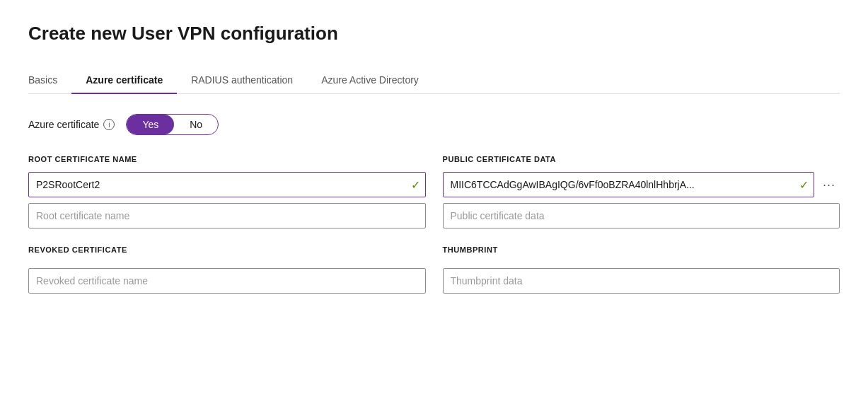 The width and height of the screenshot is (868, 411). What do you see at coordinates (804, 185) in the screenshot?
I see `public-cert-data-check-icon: ✓` at bounding box center [804, 185].